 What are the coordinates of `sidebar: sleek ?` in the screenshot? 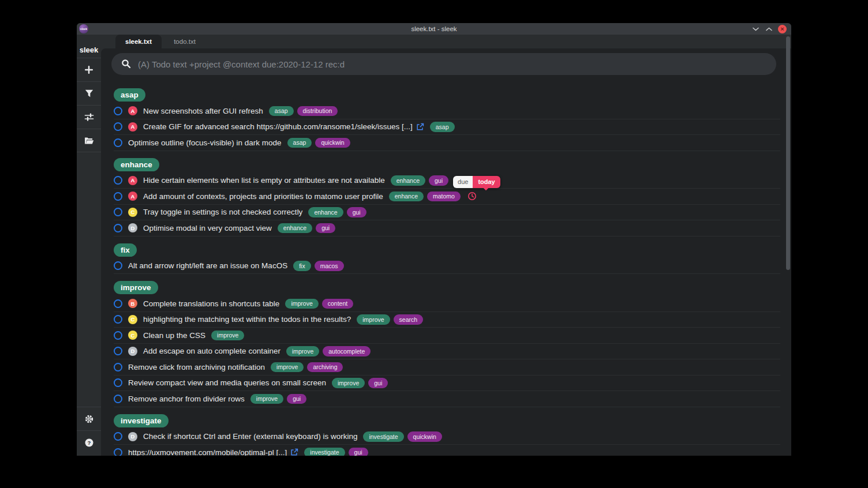 It's located at (89, 245).